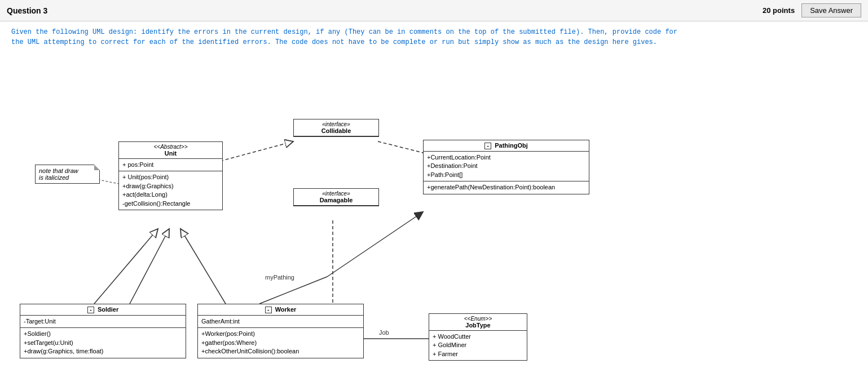 This screenshot has height=368, width=868. What do you see at coordinates (478, 322) in the screenshot?
I see `jobtype-header: <<Enum>> JobType` at bounding box center [478, 322].